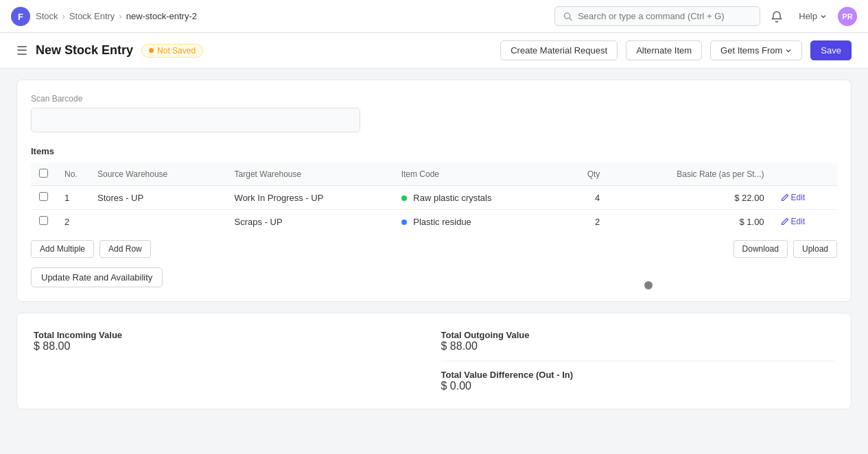  Describe the element at coordinates (44, 196) in the screenshot. I see `row-1-checkbox` at that location.